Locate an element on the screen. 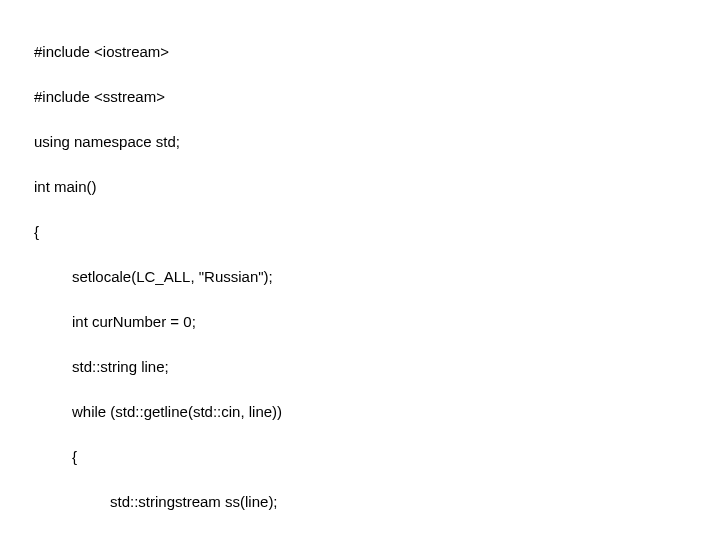 The image size is (720, 540). code-line: int main() is located at coordinates (377, 188).